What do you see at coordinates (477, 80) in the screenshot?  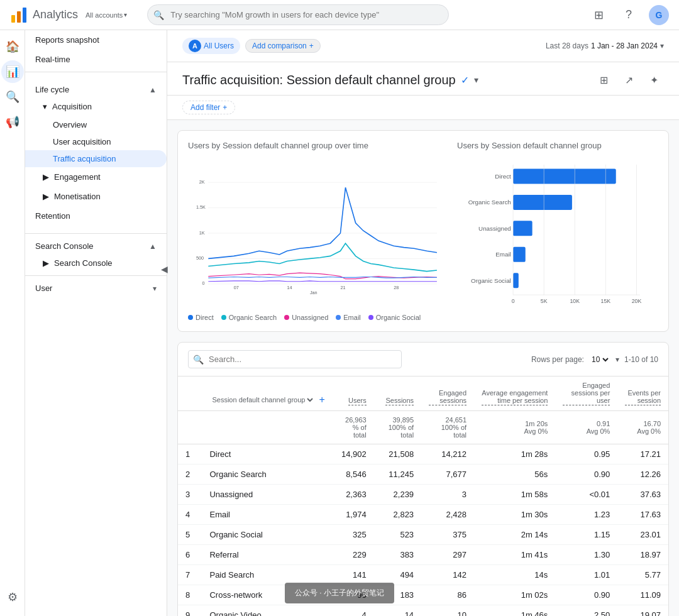 I see `title-caret-icon: ▾` at bounding box center [477, 80].